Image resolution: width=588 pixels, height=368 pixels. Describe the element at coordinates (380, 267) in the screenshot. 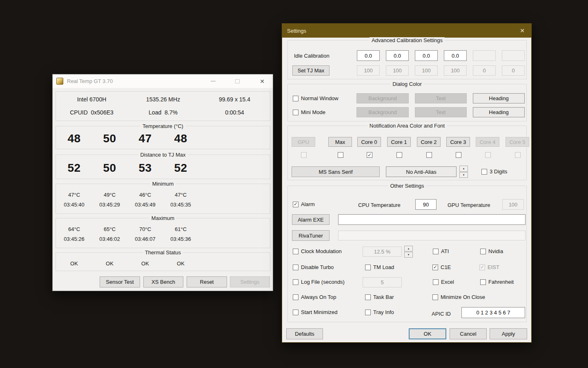

I see `tm-load-checkbox: TM Load` at that location.